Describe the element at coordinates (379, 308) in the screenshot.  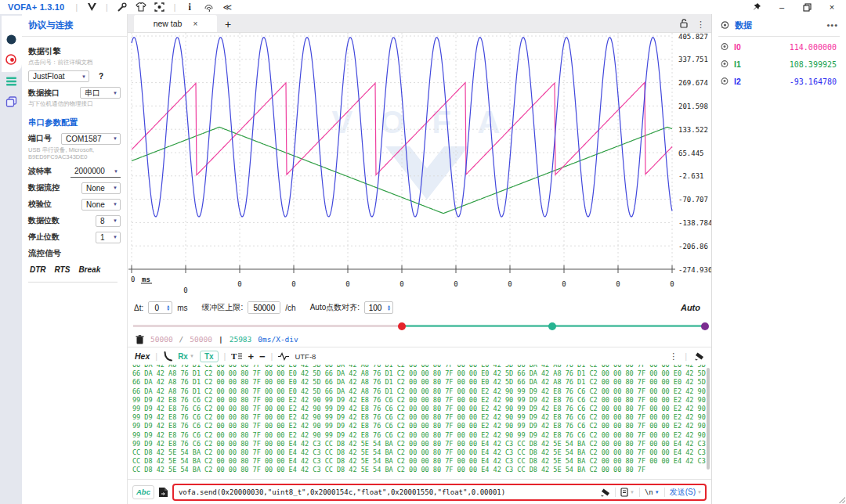
I see `auto-align-stepper: ▲▼` at that location.